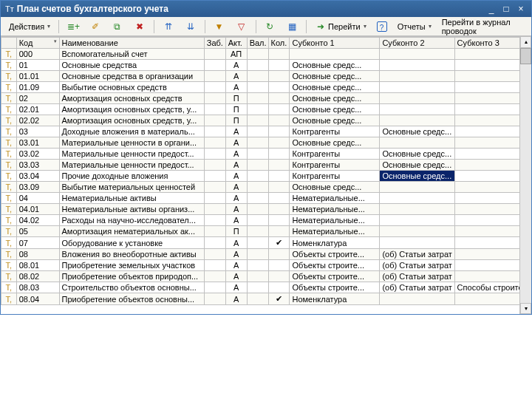 The width and height of the screenshot is (532, 399). Describe the element at coordinates (95, 27) in the screenshot. I see `edit-button: ✐` at that location.